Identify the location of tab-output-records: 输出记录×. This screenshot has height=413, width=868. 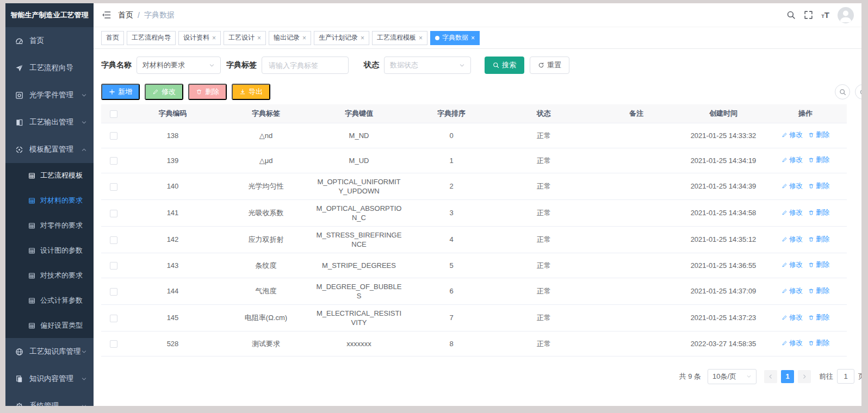
(290, 38).